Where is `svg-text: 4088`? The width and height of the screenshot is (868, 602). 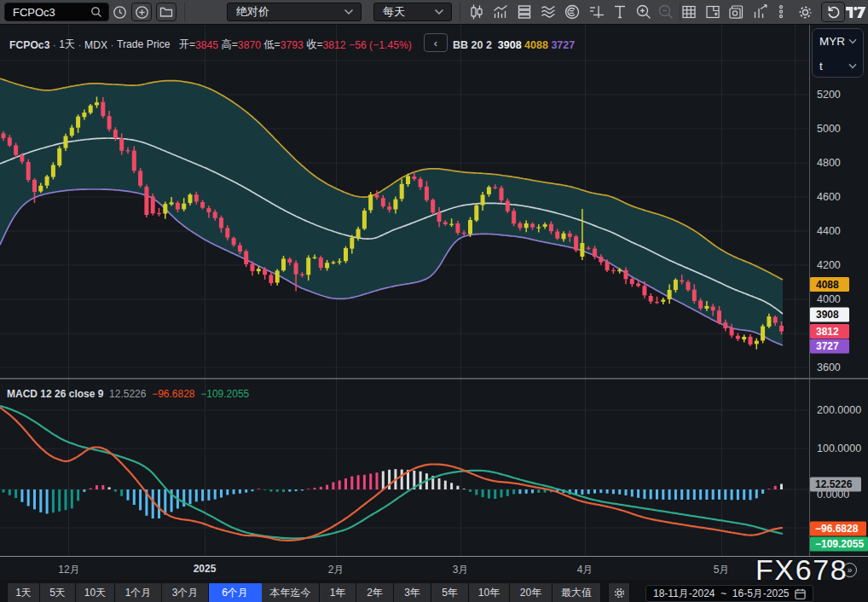 svg-text: 4088 is located at coordinates (827, 285).